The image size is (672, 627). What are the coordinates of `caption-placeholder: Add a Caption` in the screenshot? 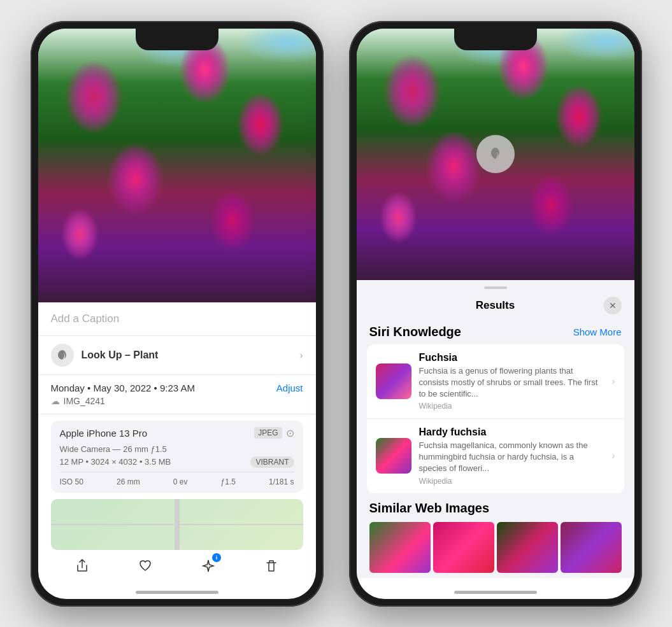 It's located at (85, 318).